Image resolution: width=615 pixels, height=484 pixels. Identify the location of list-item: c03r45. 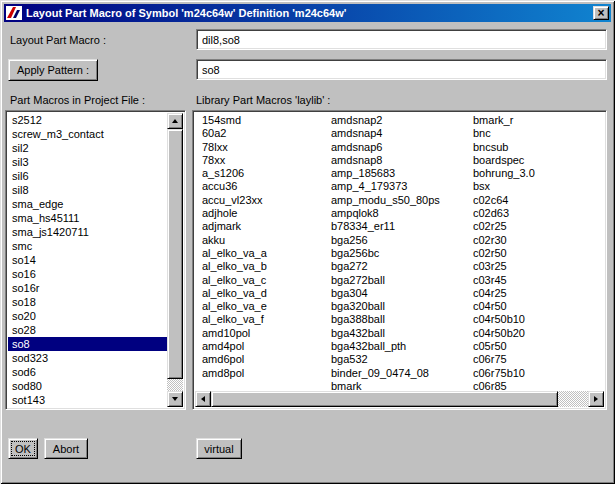
(538, 280).